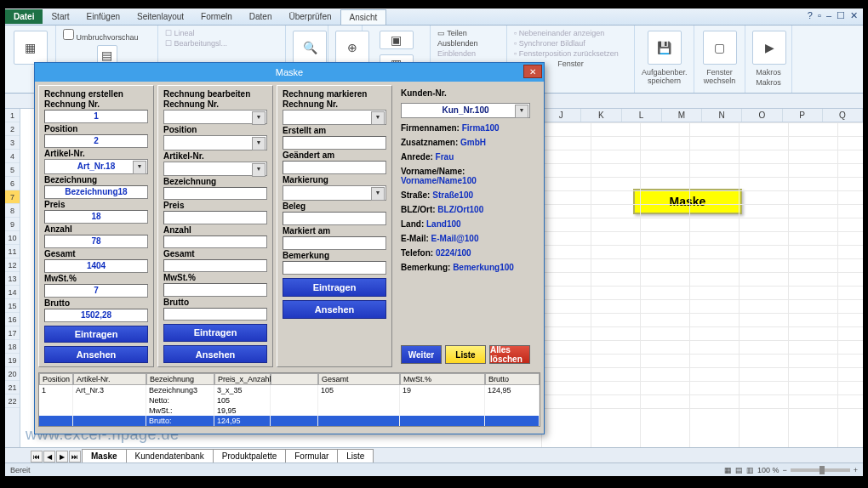  Describe the element at coordinates (12, 401) in the screenshot. I see `row-header: 22` at that location.